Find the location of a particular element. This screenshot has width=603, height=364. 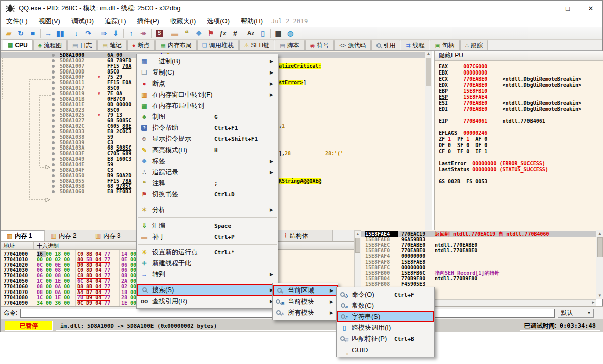

stack-row: 15E8FB0015E8FB6C指向SEH_Record[1]的指针 is located at coordinates (479, 273).